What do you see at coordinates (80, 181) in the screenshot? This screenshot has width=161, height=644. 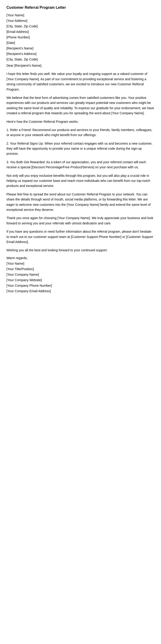 I see `paragraph-4: Not only will you enjoy exclusive benefi…` at bounding box center [80, 181].